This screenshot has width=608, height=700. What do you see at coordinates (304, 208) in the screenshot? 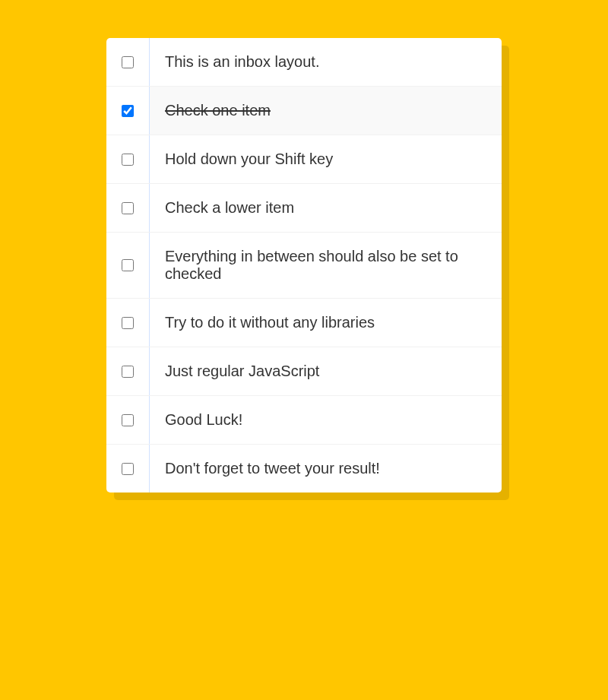
I see `list-item: Check a lower item` at bounding box center [304, 208].